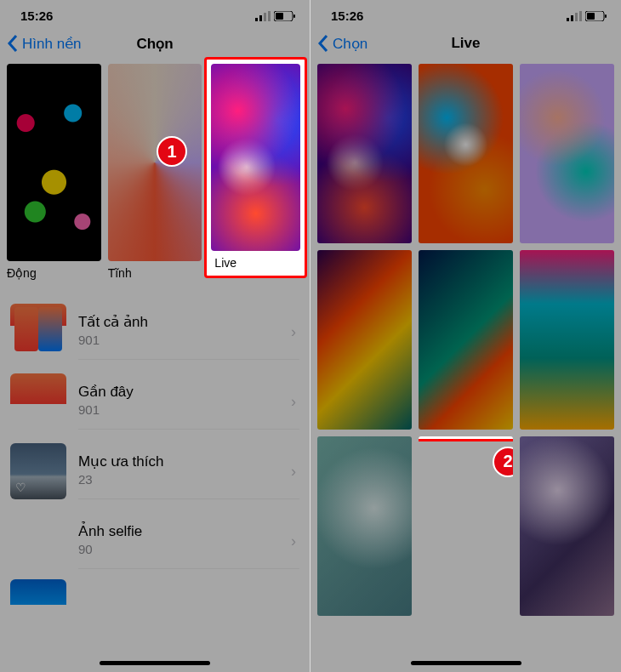 This screenshot has height=672, width=621. I want to click on step-badge-2: 2, so click(503, 462).